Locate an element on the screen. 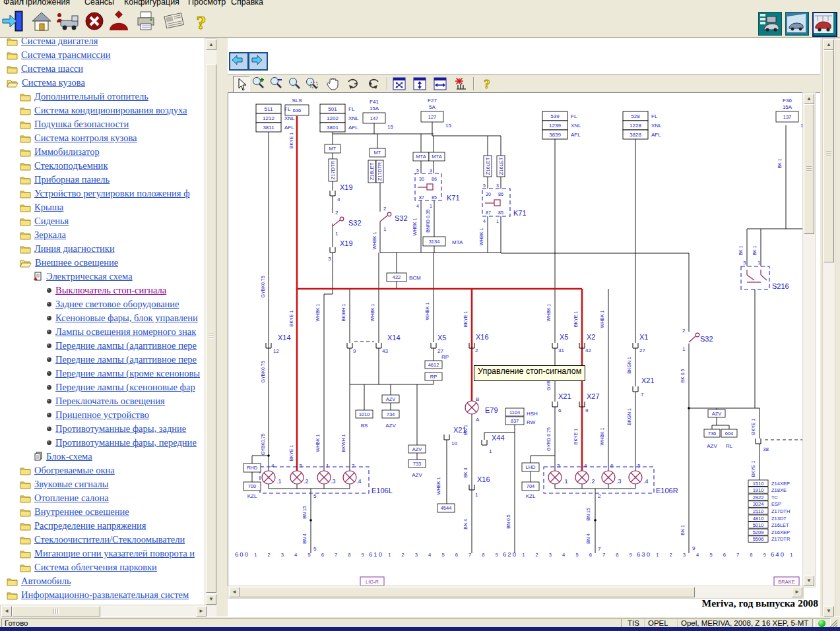 Image resolution: width=840 pixels, height=631 pixels. sidebar-item-label: Переключатель освещения is located at coordinates (110, 401).